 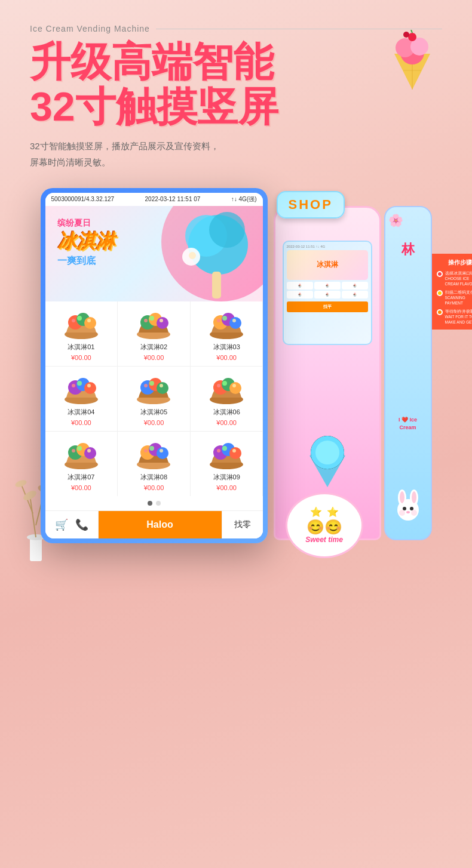 What do you see at coordinates (81, 347) in the screenshot?
I see `product-name-01: 冰淇淋01` at bounding box center [81, 347].